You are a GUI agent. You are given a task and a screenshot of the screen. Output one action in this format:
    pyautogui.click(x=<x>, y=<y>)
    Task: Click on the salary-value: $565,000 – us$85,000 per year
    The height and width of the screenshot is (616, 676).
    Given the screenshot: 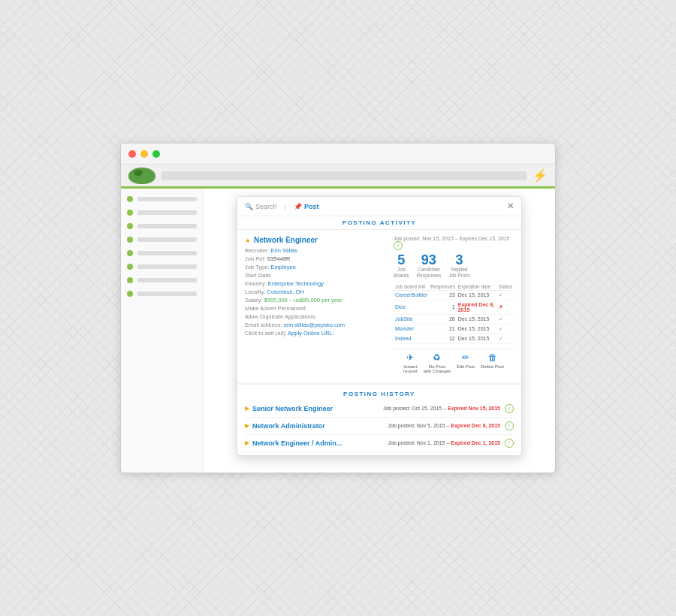 What is the action you would take?
    pyautogui.click(x=303, y=300)
    